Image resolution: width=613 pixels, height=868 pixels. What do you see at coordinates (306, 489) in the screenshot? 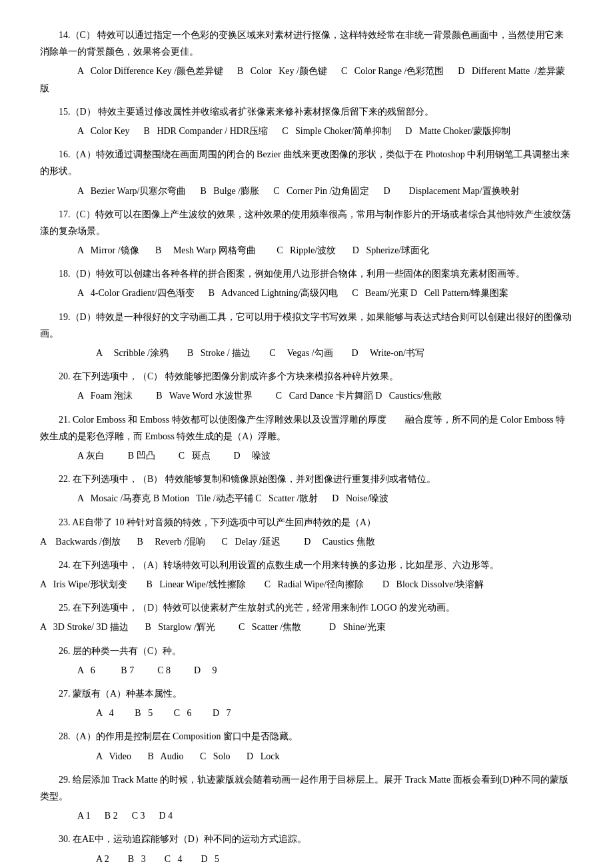
I see `question-22: 22. 在下列选项中，（B） 特效能够复制和镜像原始图像，并对图像进行重复排列或…` at bounding box center [306, 489].